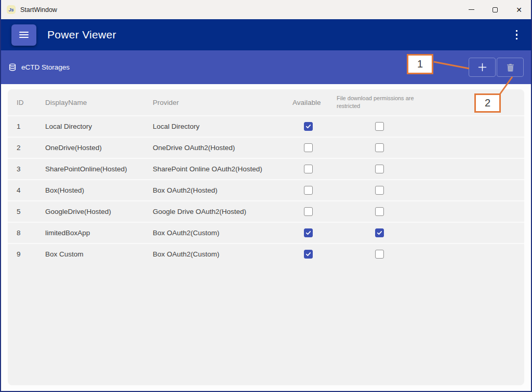  What do you see at coordinates (99, 212) in the screenshot?
I see `cell-displayname: GoogleDrive(Hosted)` at bounding box center [99, 212].